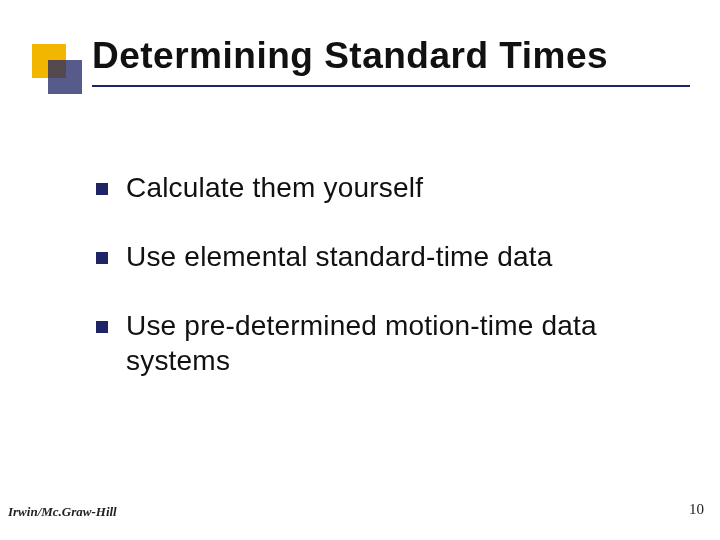 The height and width of the screenshot is (540, 720). What do you see at coordinates (274, 188) in the screenshot?
I see `bullet-text: Calculate them yourself` at bounding box center [274, 188].